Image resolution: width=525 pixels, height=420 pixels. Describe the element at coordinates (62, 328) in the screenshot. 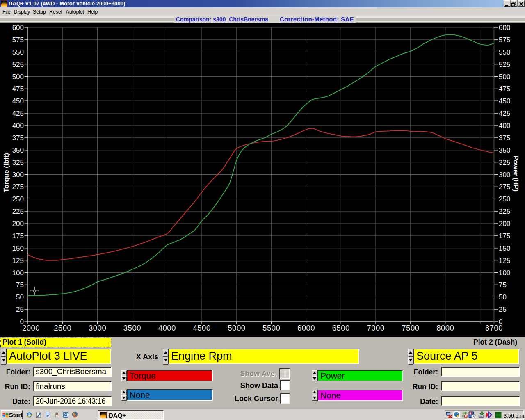

I see `svg-text: 2500` at that location.